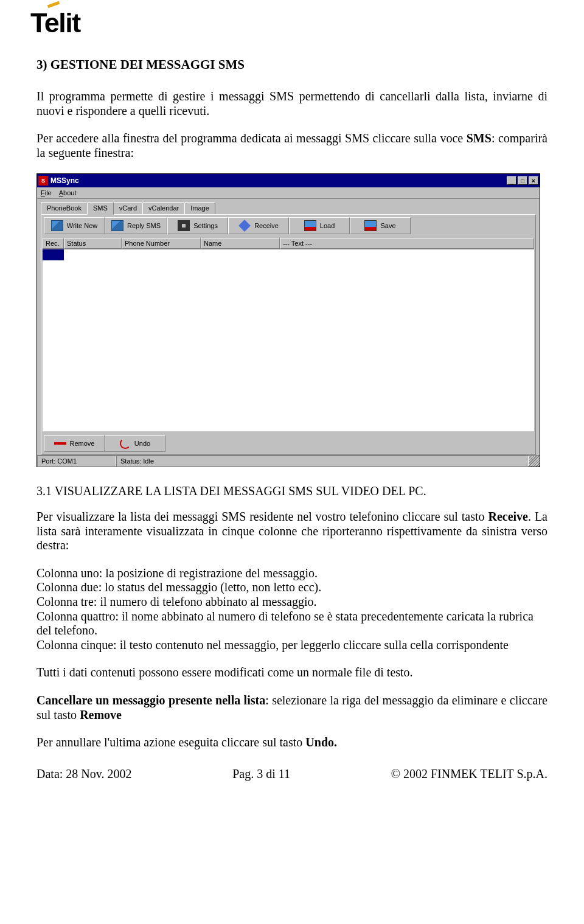  I want to click on footer-copyright: © 2002 FINMEK TELIT S.p.A., so click(470, 774).